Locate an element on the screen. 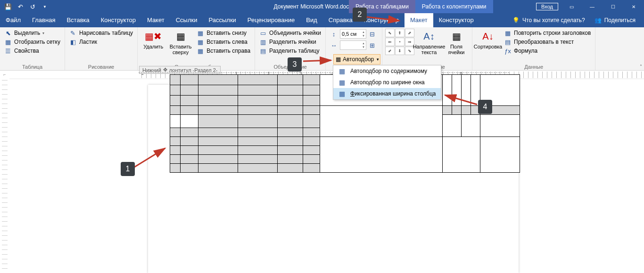 This screenshot has width=644, height=273. group-draw: ✎Нарисовать таблицу ◧Ластик Рисование is located at coordinates (101, 49).